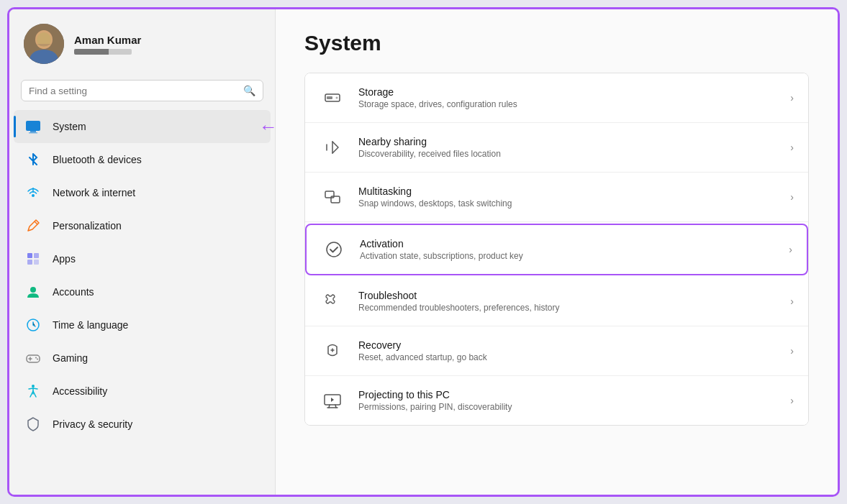 This screenshot has height=504, width=847. Describe the element at coordinates (33, 325) in the screenshot. I see `time-icon` at that location.